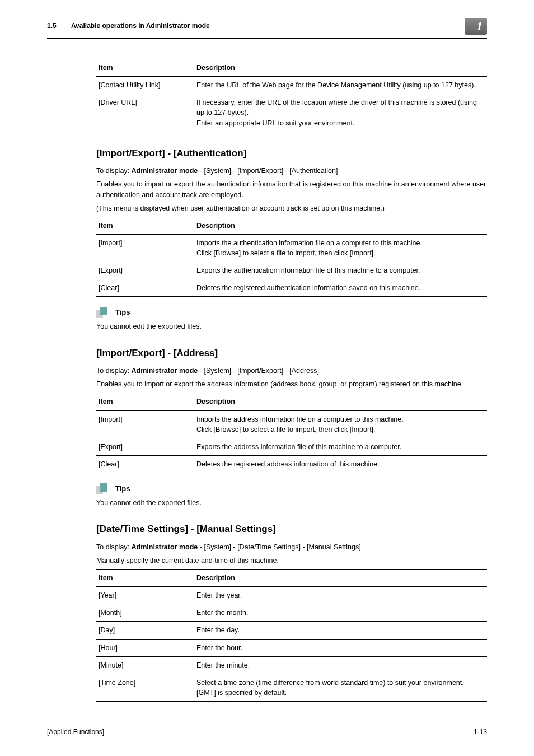 This screenshot has width=534, height=756. Describe the element at coordinates (292, 153) in the screenshot. I see `heading-auth: [Import/Export] - [Authentication]` at that location.